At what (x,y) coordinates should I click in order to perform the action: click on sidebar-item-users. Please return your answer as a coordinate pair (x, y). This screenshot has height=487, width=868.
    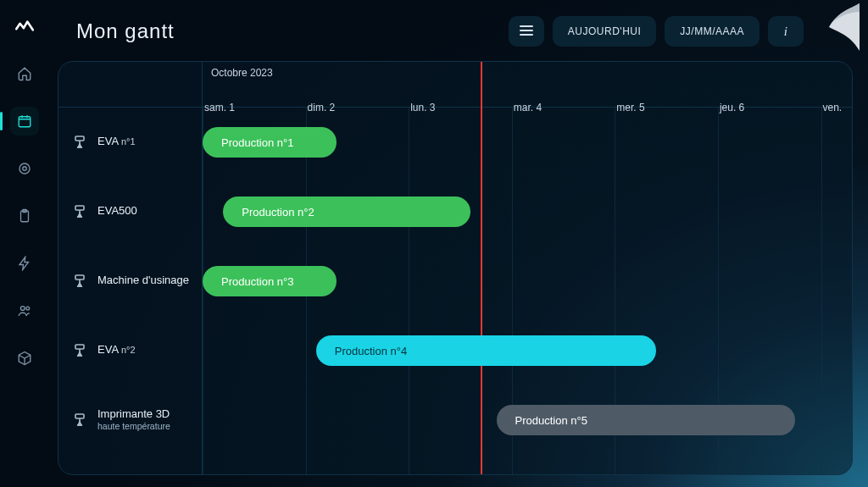
    Looking at the image, I should click on (25, 311).